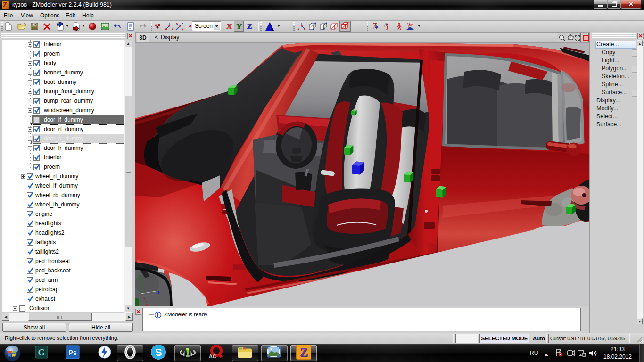  What do you see at coordinates (304, 353) in the screenshot?
I see `svg-text: Z` at bounding box center [304, 353].